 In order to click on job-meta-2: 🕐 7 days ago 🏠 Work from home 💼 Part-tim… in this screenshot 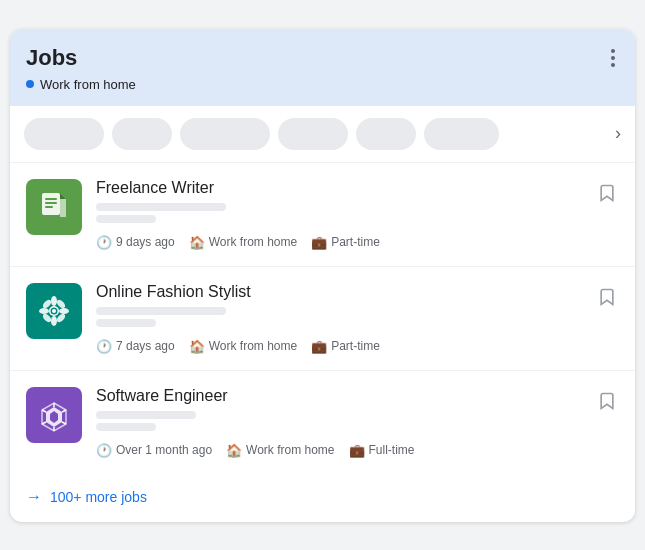, I will do `click(338, 346)`.